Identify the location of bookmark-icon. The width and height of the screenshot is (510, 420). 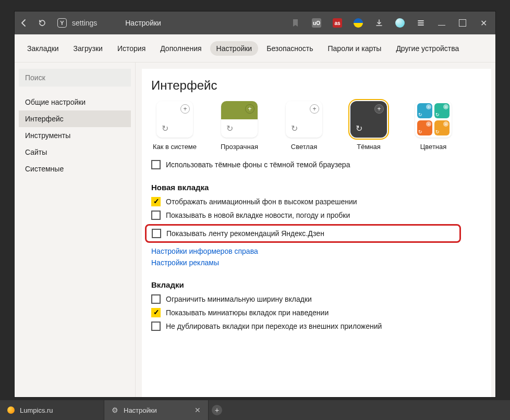
(296, 23).